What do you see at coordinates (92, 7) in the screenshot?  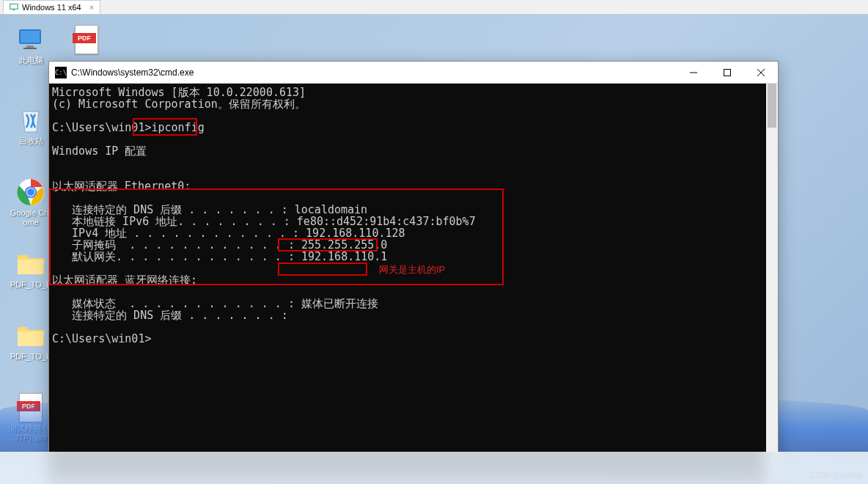 I see `close-icon: ×` at bounding box center [92, 7].